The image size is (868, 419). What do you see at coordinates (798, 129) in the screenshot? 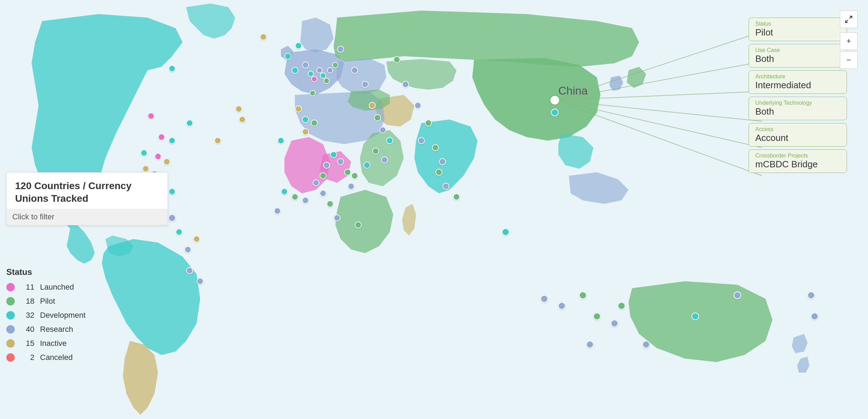
I see `tooltip-label: Access` at bounding box center [798, 129].